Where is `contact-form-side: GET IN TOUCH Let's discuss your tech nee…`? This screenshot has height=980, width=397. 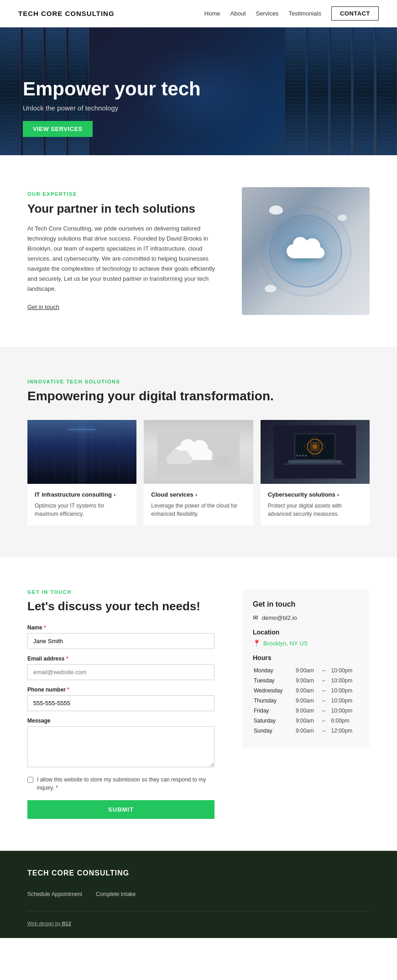 contact-form-side: GET IN TOUCH Let's discuss your tech nee… is located at coordinates (121, 704).